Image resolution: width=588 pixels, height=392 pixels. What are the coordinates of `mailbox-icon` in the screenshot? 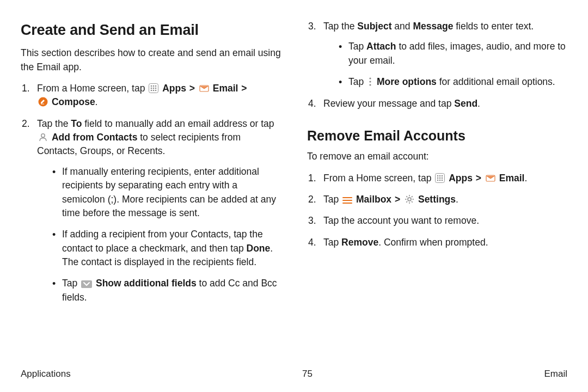 It's located at (347, 200).